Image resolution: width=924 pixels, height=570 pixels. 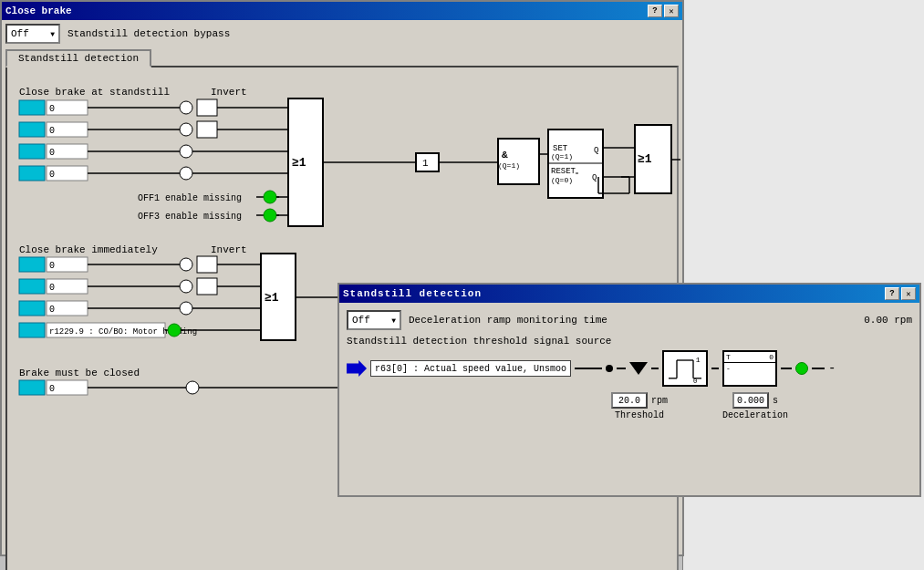 I want to click on popup-title: Standstill detection, so click(x=412, y=294).